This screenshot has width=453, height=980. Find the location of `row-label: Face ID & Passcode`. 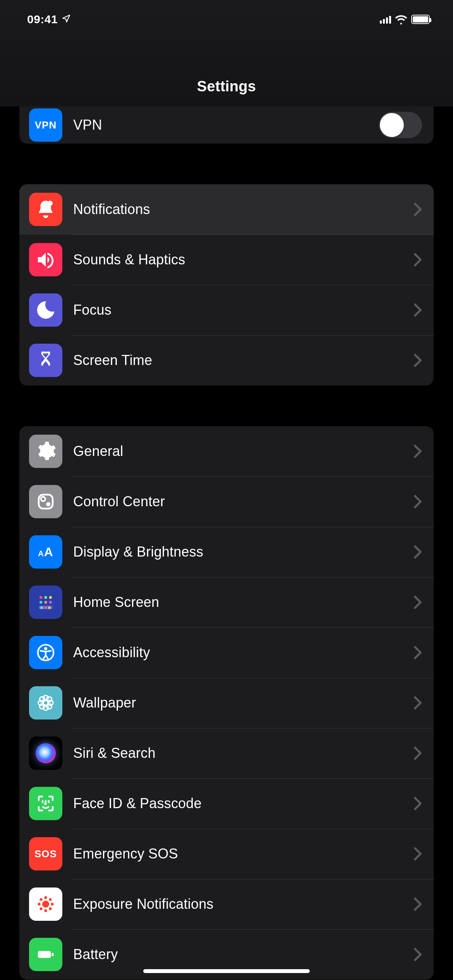

row-label: Face ID & Passcode is located at coordinates (243, 804).